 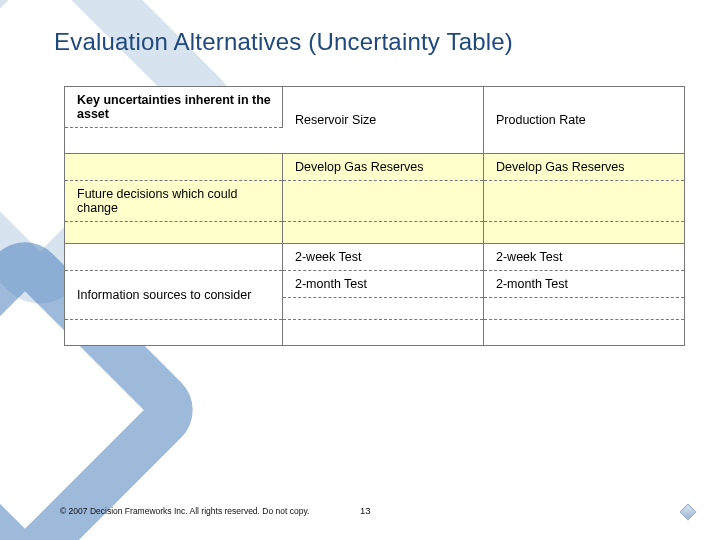 I want to click on table-header-col2: Production Rate, so click(x=584, y=120).